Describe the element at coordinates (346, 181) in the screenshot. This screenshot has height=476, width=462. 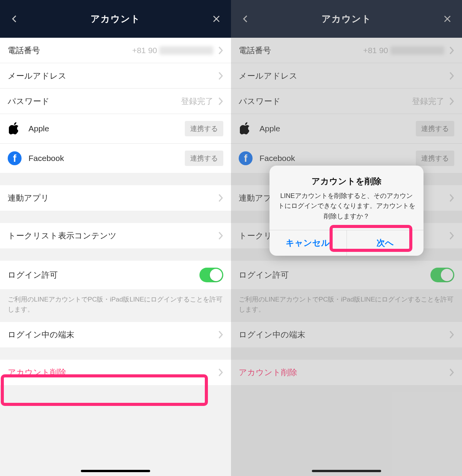
I see `alert-title: アカウントを削除` at that location.